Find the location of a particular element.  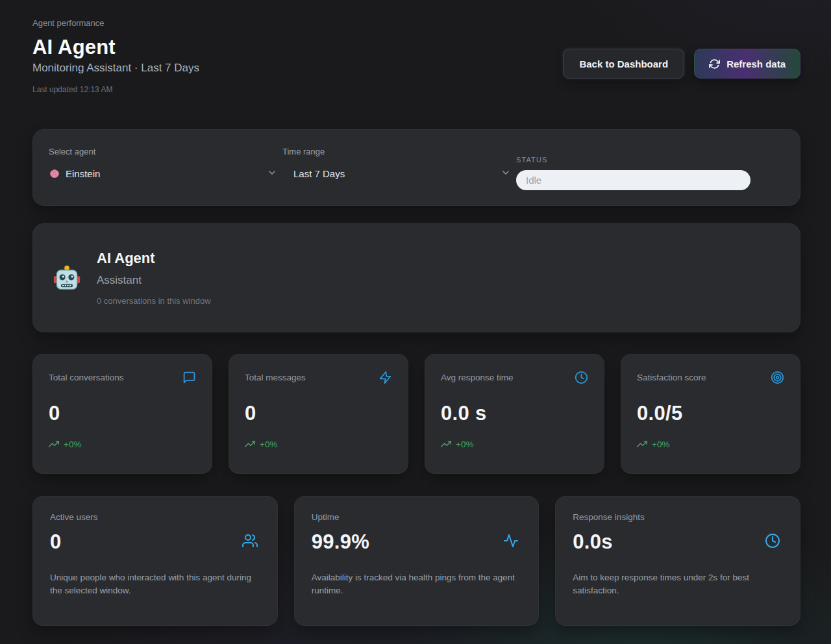

chat-bubble-icon is located at coordinates (190, 379).